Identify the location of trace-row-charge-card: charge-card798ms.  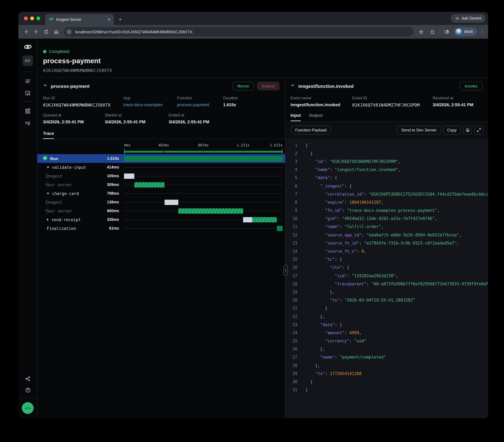
(161, 193).